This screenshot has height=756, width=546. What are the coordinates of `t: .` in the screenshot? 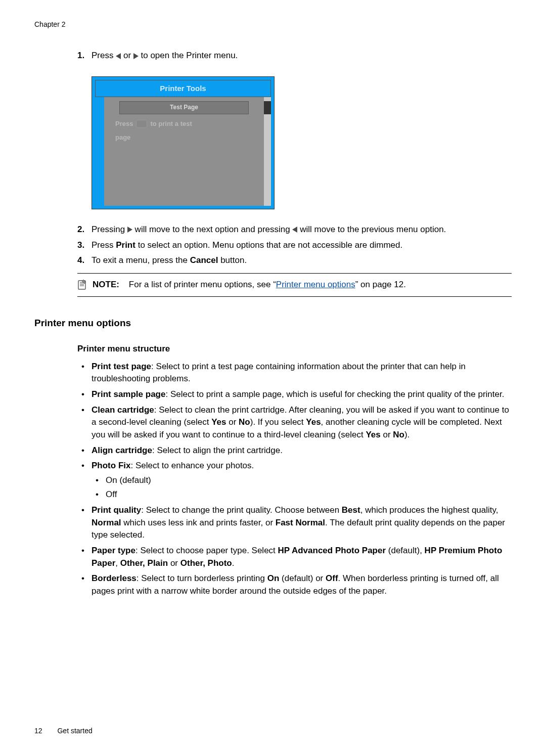 It's located at (234, 563).